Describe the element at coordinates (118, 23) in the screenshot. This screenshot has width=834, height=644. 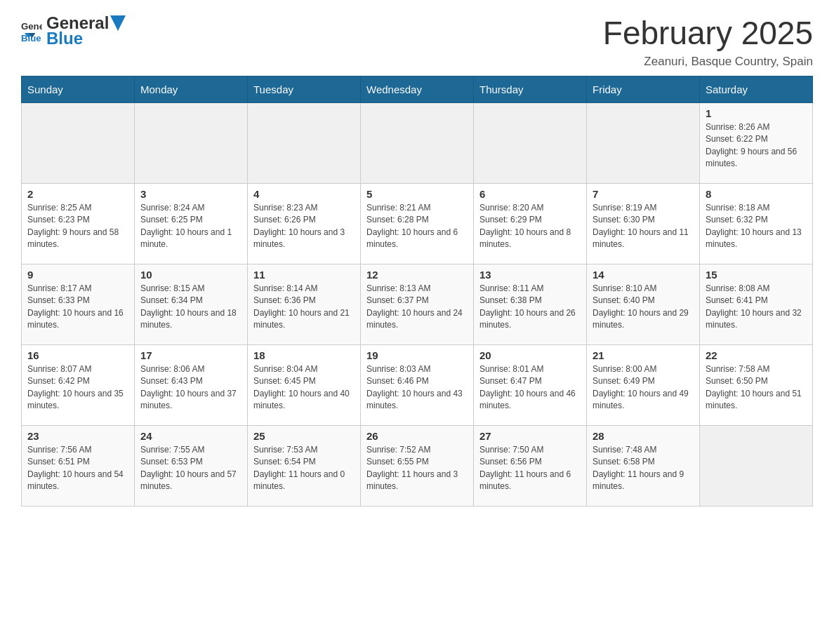
I see `logo-triangle-icon` at that location.